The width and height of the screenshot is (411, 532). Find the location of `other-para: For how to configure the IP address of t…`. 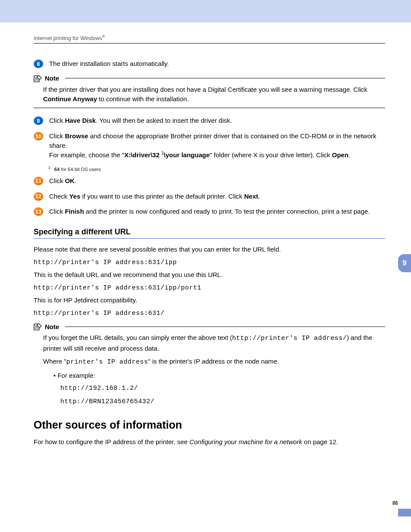

other-para: For how to configure the IP address of t… is located at coordinates (209, 442).